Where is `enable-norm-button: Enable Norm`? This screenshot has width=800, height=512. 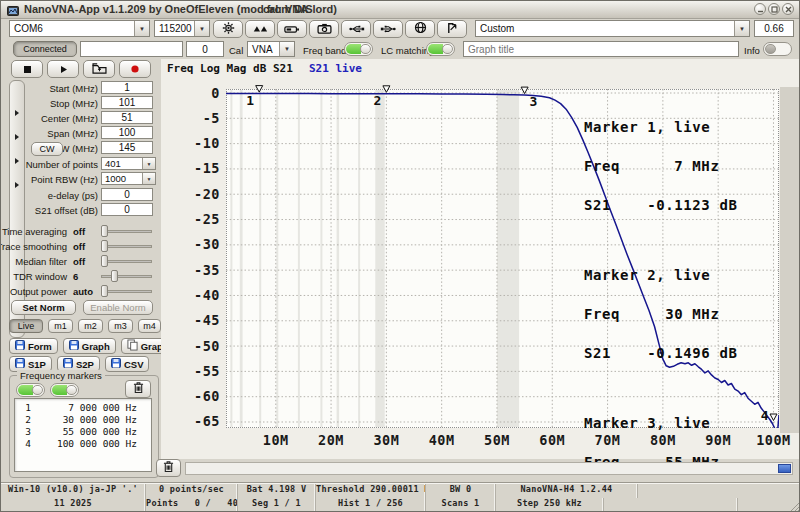 enable-norm-button: Enable Norm is located at coordinates (118, 308).